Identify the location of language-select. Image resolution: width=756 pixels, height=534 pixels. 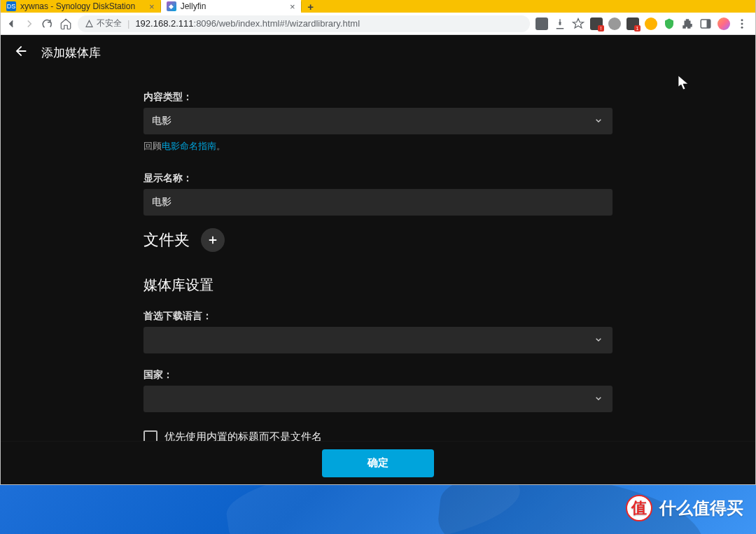
(378, 340).